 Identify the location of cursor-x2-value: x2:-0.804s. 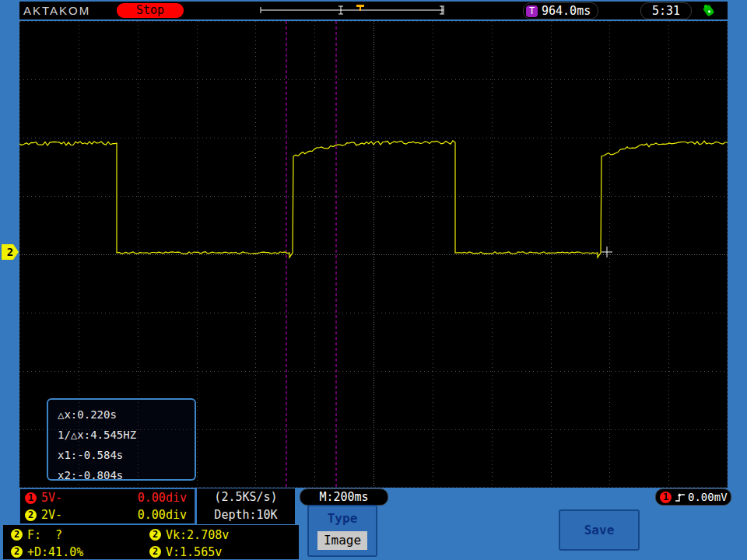
(126, 477).